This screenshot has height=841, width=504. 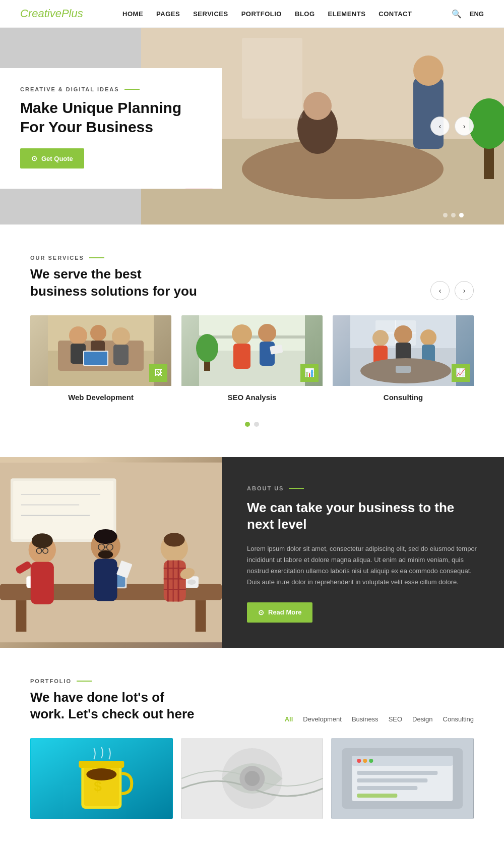 I want to click on logo-italic: Plus, so click(x=73, y=13).